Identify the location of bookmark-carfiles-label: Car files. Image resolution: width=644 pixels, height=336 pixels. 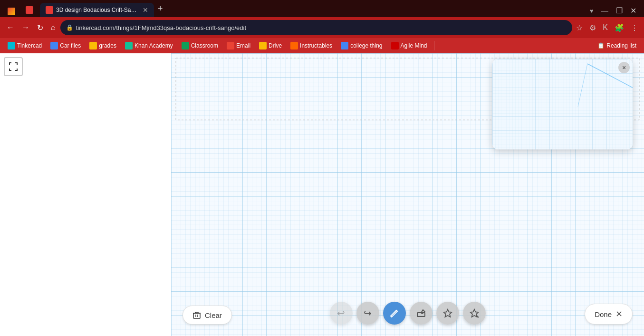
(70, 46).